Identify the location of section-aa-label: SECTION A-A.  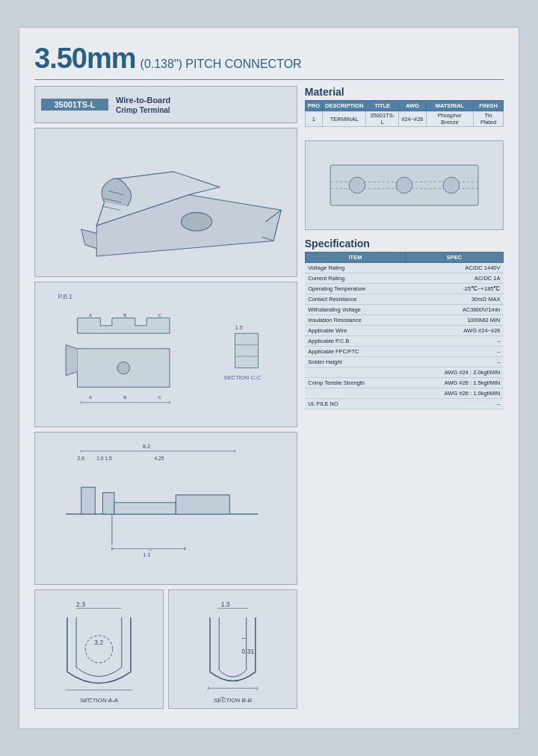
(99, 701).